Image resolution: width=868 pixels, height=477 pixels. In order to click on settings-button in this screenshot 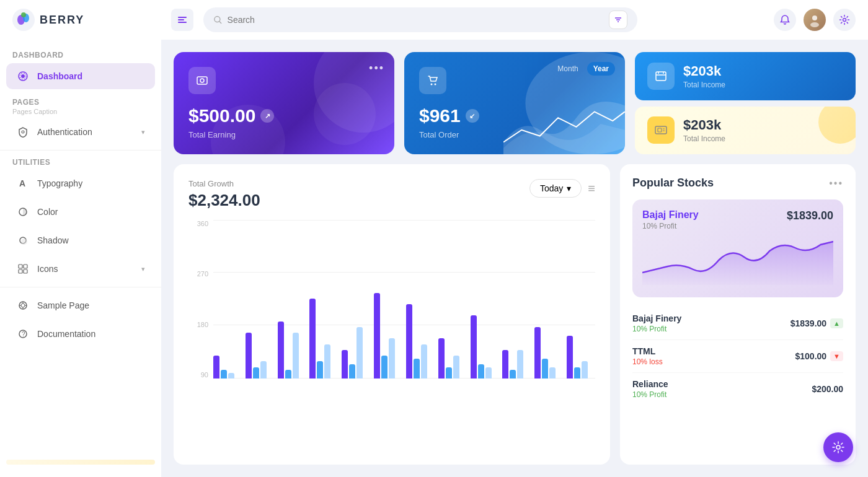, I will do `click(844, 20)`.